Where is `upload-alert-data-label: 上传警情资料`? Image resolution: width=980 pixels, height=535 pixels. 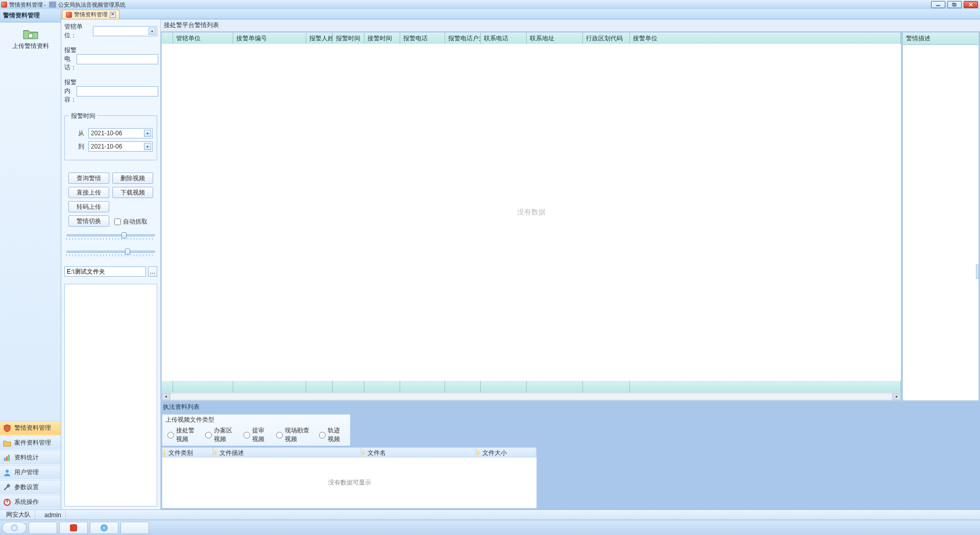
upload-alert-data-label: 上传警情资料 is located at coordinates (31, 46).